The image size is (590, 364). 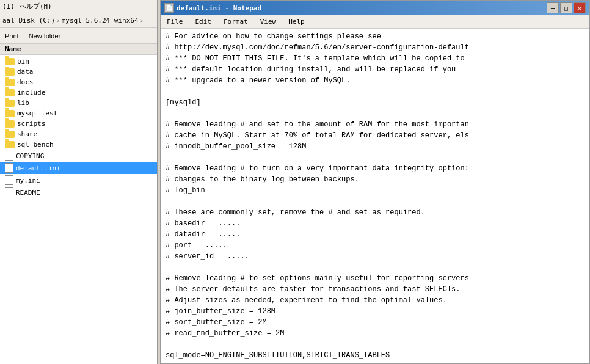 I want to click on titlebar-controls: ─ □ ✕, so click(x=566, y=8).